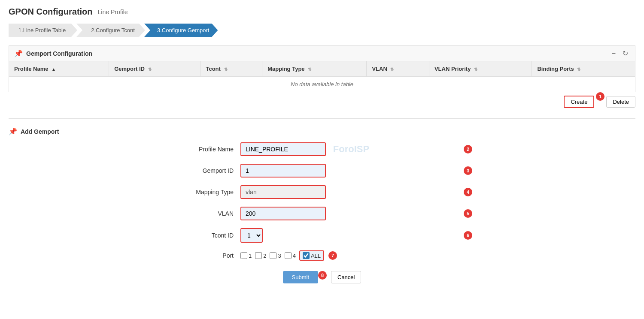 The height and width of the screenshot is (319, 644). Describe the element at coordinates (620, 53) in the screenshot. I see `section-header-right: − ↻` at that location.